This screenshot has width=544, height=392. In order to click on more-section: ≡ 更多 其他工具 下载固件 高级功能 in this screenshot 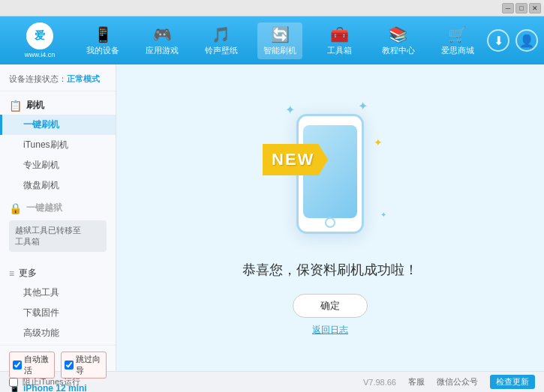, I will do `click(58, 304)`.